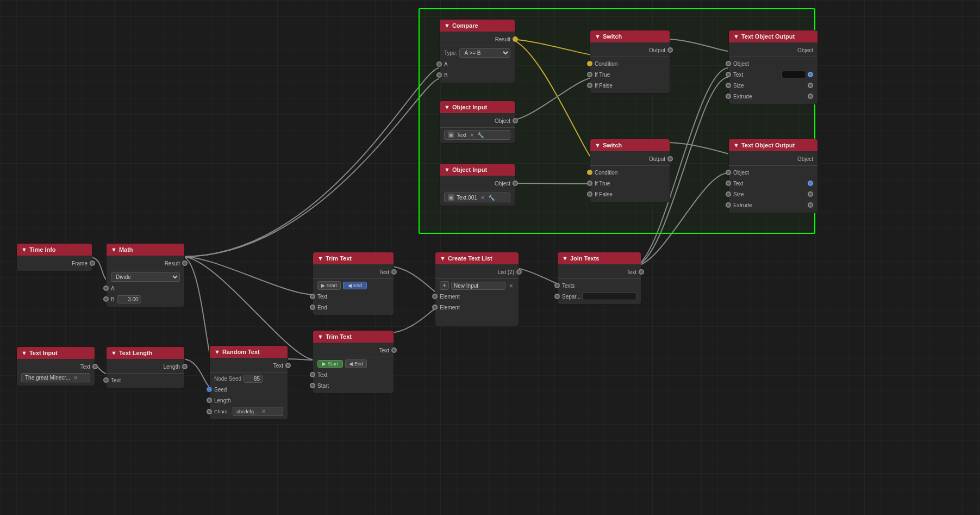  I want to click on switch-2-output: Output, so click(630, 159).